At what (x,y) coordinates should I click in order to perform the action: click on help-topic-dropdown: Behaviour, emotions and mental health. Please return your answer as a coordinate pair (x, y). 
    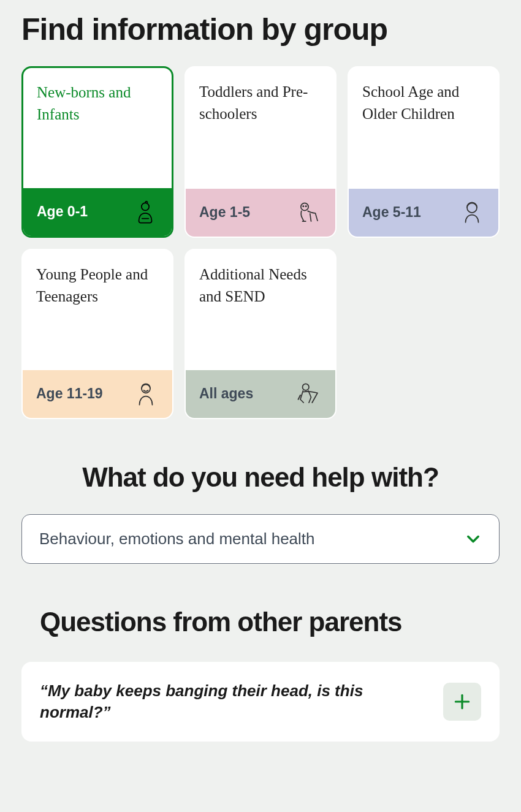
    Looking at the image, I should click on (260, 539).